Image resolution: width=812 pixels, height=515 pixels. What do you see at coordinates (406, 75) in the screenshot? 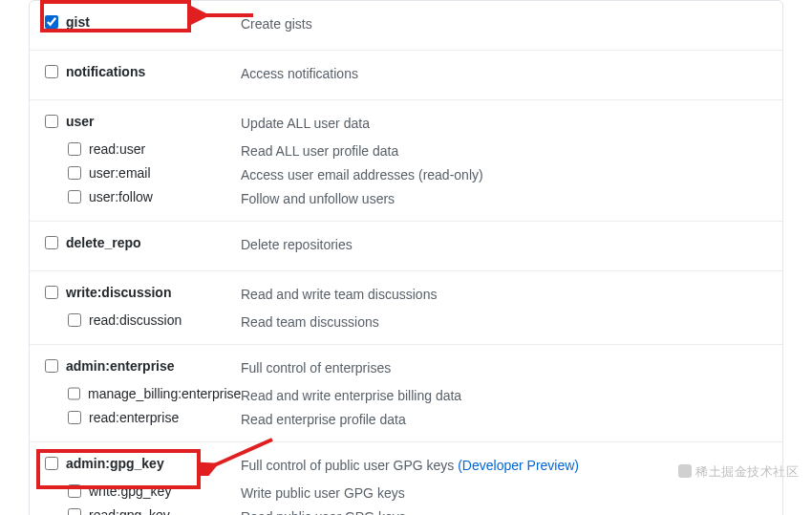
I see `scope-group-notifications: notifications Access notifications` at bounding box center [406, 75].